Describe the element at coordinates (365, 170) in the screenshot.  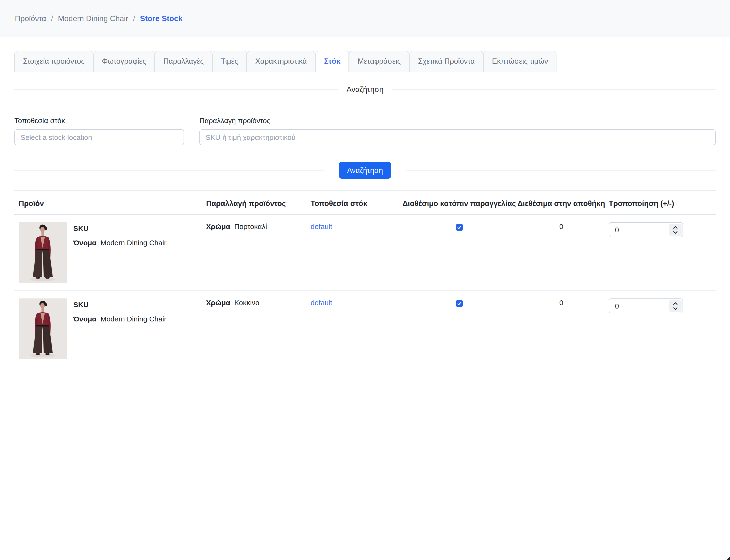
I see `search-button: Αναζήτηση` at that location.